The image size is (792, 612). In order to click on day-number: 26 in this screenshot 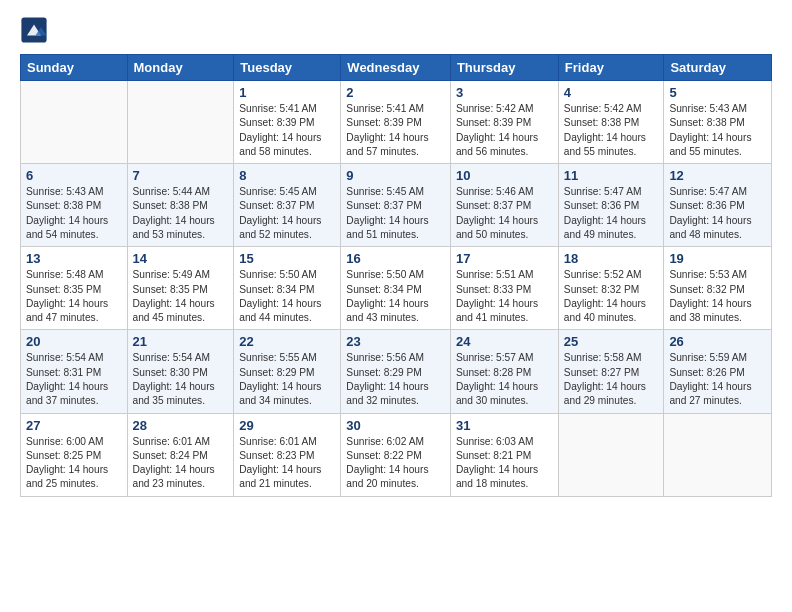, I will do `click(718, 342)`.